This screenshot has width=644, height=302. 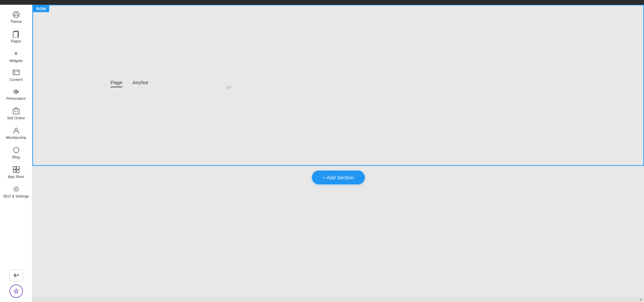 What do you see at coordinates (16, 153) in the screenshot?
I see `sidebar-item-blog: Blog` at bounding box center [16, 153].